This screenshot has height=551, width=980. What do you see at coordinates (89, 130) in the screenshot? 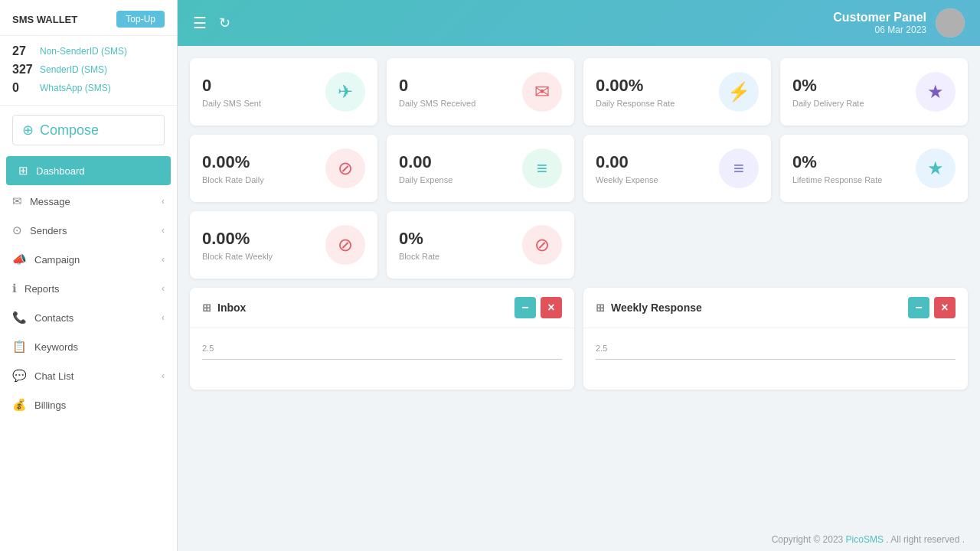
I see `compose-button: ⊕ Compose` at bounding box center [89, 130].